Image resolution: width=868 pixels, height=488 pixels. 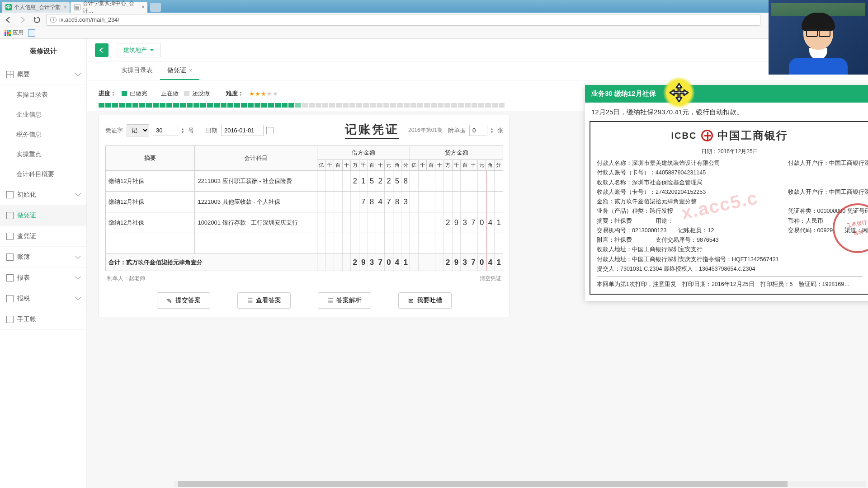 I want to click on voucher-number-input, so click(x=165, y=130).